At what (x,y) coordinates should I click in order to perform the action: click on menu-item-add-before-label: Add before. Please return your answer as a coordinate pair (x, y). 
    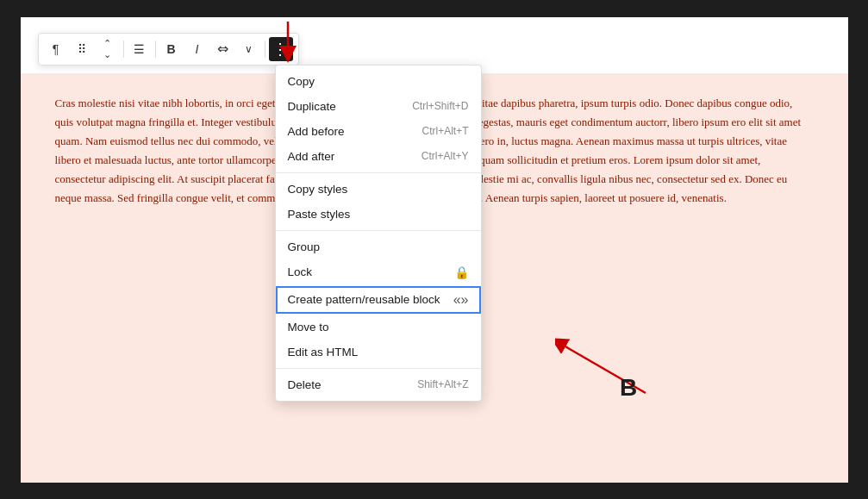
    Looking at the image, I should click on (316, 131).